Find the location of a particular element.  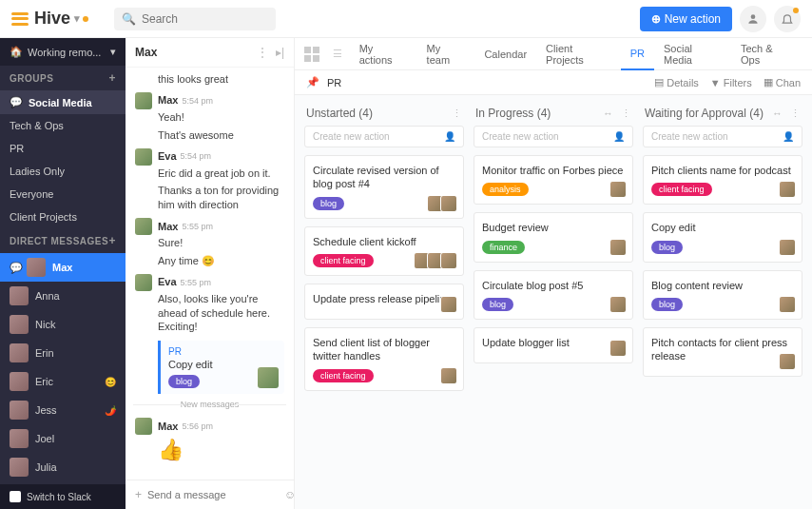

tab: My actions is located at coordinates (384, 54).